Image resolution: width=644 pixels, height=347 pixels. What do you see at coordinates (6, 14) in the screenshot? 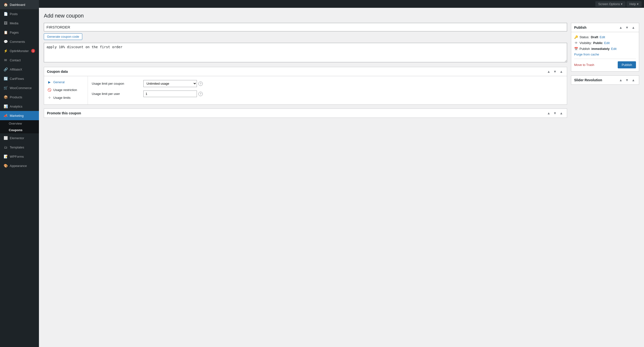
I see `posts-icon: 📄` at bounding box center [6, 14].